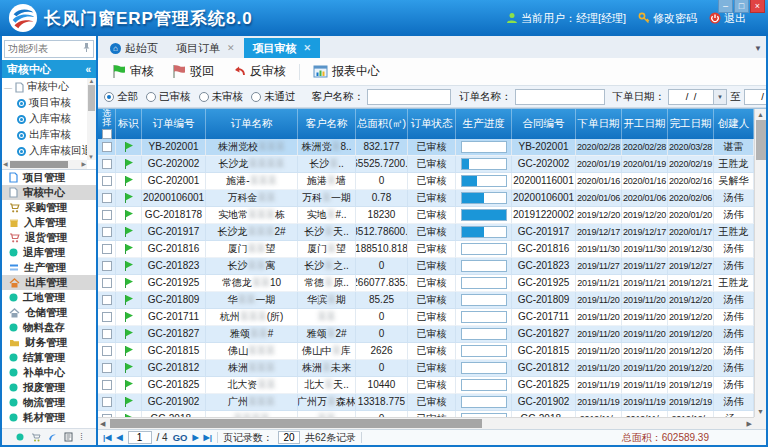 The image size is (768, 447). I want to click on sidebar-item-生产管理: 生产管理, so click(49, 268).